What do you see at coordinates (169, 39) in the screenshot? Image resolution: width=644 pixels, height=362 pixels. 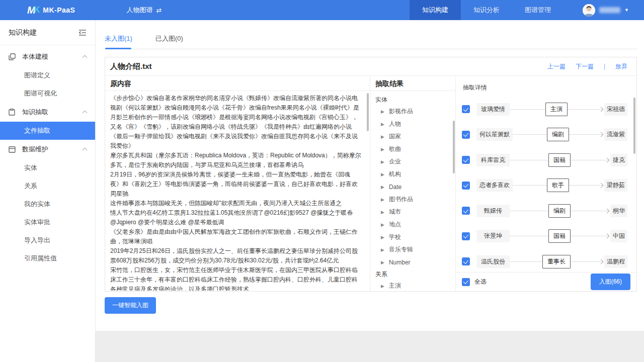 I see `tab-in-graph: 已入图(0)` at bounding box center [169, 39].